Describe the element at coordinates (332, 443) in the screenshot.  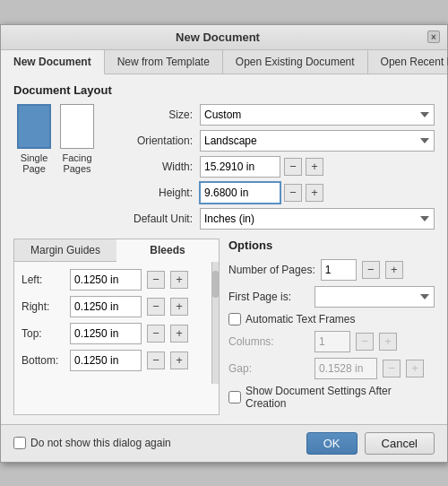
I see `ok-button: OK` at that location.